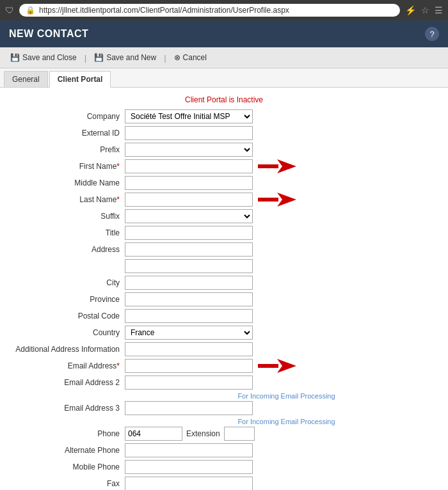 The image size is (448, 490). I want to click on prefix-select, so click(189, 150).